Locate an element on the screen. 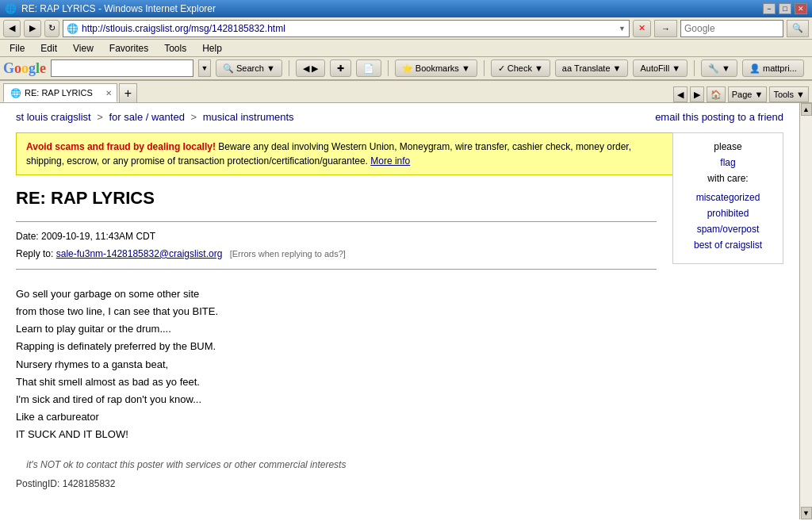  toolbar-extra: 📄 is located at coordinates (369, 68).